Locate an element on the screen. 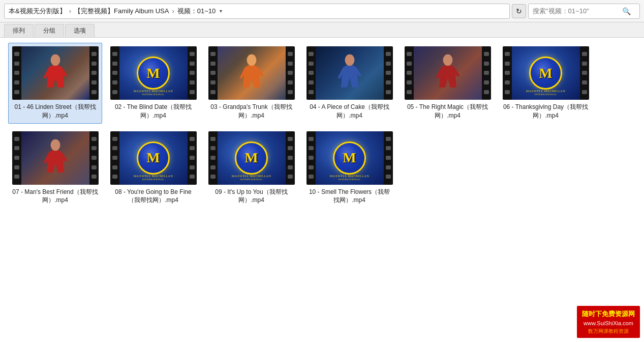 The width and height of the screenshot is (644, 342). file-item: MMAXWELL MACMILLANINTERNATIONAL08 - You'… is located at coordinates (154, 168).